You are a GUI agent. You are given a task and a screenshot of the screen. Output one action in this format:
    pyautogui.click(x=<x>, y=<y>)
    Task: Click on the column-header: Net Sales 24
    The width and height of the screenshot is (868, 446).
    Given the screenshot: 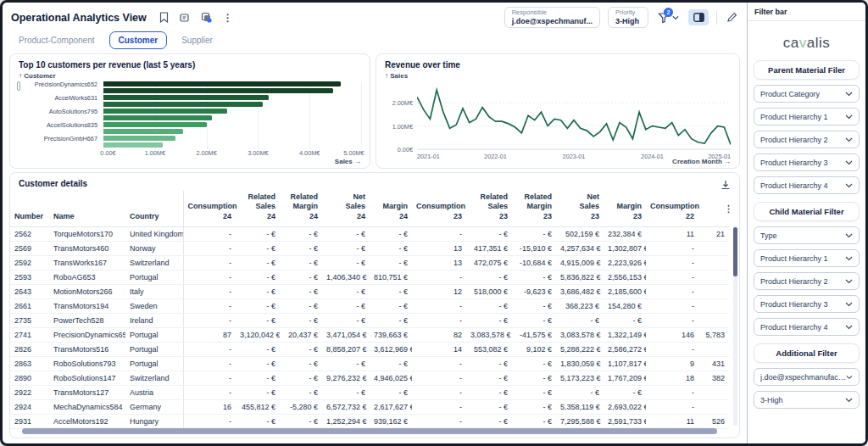 What is the action you would take?
    pyautogui.click(x=346, y=209)
    